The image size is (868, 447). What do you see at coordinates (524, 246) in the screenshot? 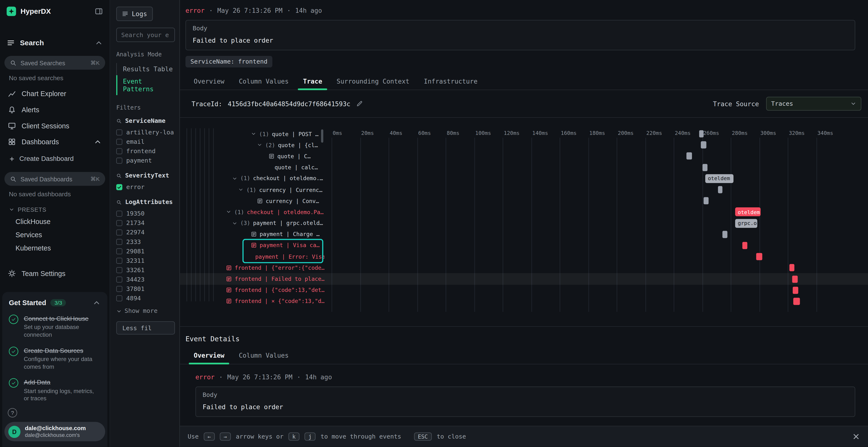
I see `trace-span-row: payment | Visa ca…` at bounding box center [524, 246].